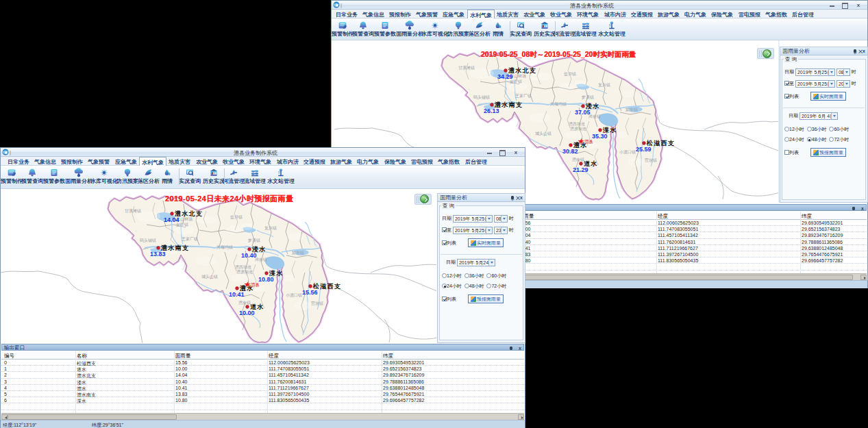 The width and height of the screenshot is (868, 428). I want to click on svg-text: 14.04, so click(171, 220).